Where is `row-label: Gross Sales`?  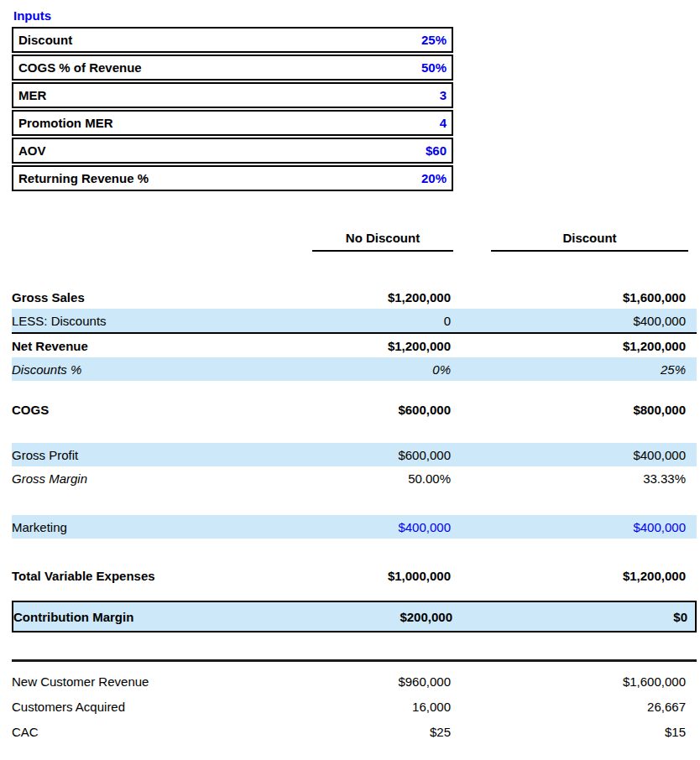
row-label: Gross Sales is located at coordinates (162, 297).